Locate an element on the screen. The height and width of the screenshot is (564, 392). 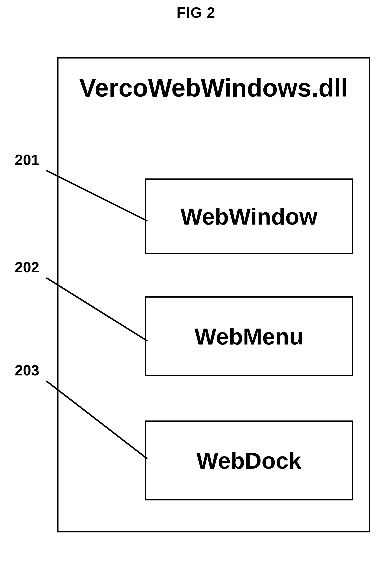
component-box-webdock: WebDock is located at coordinates (249, 460).